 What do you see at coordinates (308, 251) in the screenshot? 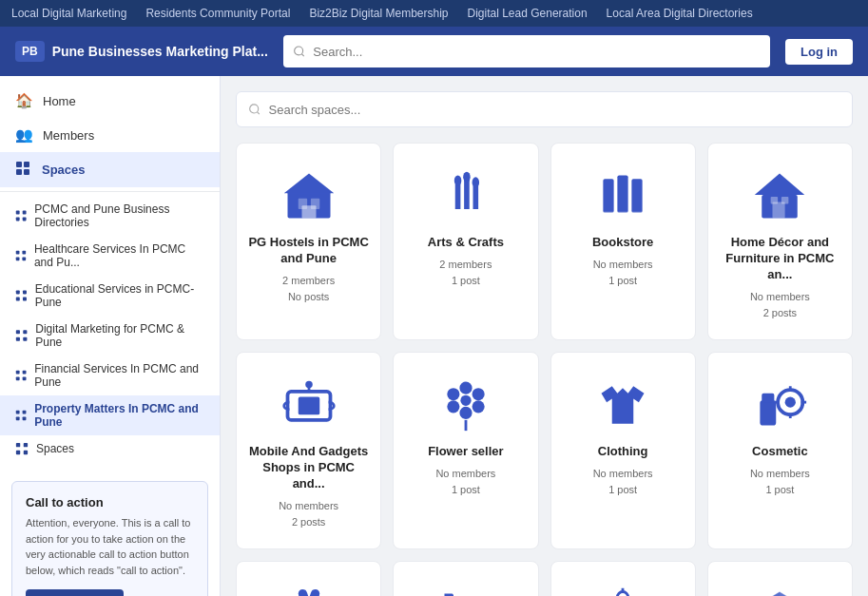
I see `space-name-pg-hostels: PG Hostels in PCMC and Pune` at bounding box center [308, 251].